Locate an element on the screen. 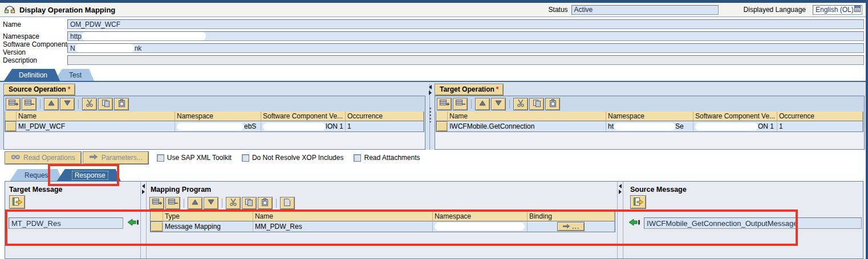 This screenshot has width=868, height=259. name-field: OM_PDW_WCF is located at coordinates (465, 24).